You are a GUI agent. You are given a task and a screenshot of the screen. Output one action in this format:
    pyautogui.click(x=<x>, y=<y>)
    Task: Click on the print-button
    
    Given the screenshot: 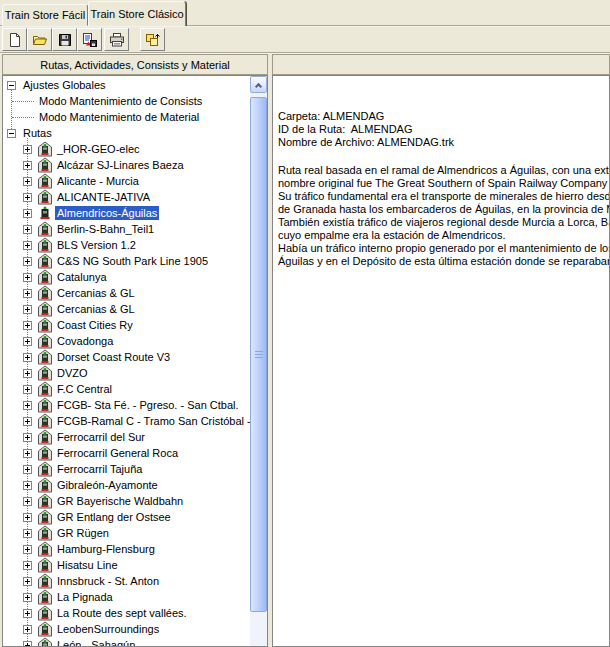 What is the action you would take?
    pyautogui.click(x=116, y=40)
    